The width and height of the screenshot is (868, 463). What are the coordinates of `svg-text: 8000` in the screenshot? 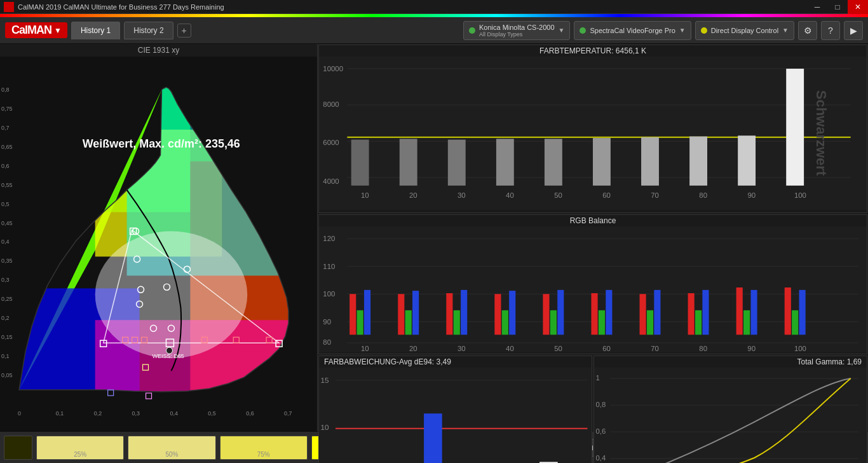 It's located at (330, 104).